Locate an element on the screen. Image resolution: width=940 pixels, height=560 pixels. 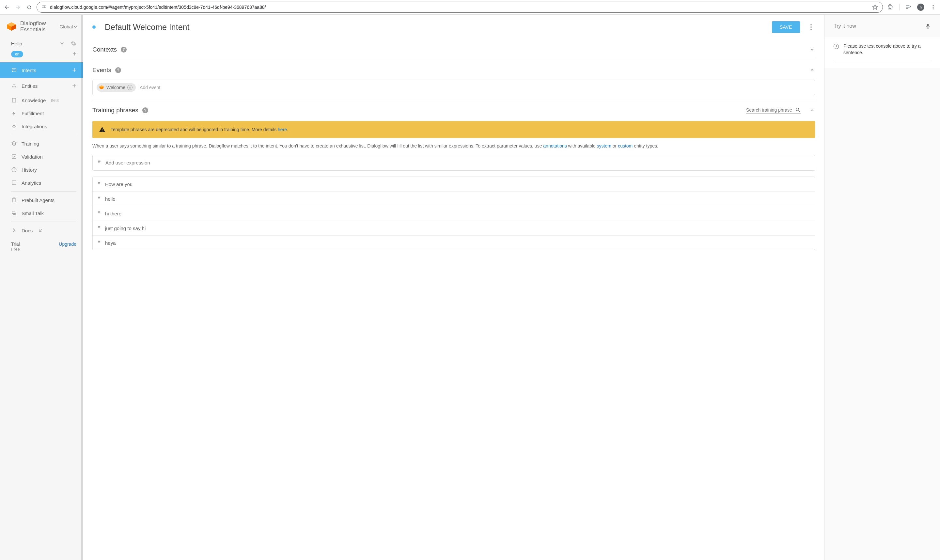
remove-event-button: ✕ is located at coordinates (130, 88).